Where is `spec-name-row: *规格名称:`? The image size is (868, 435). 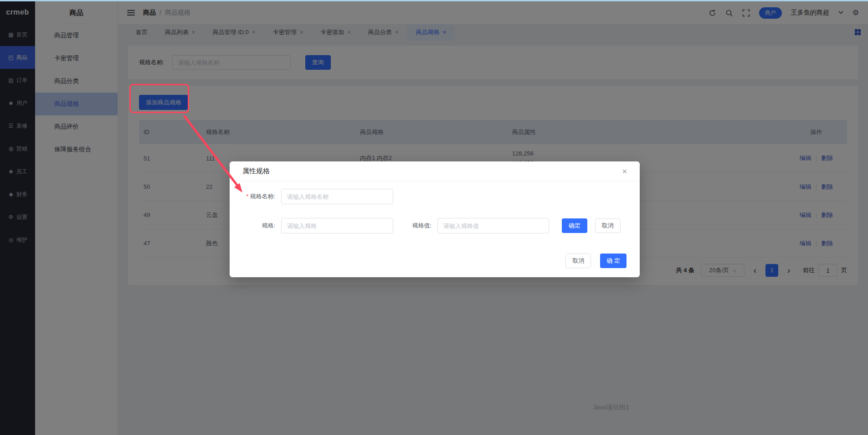 spec-name-row: *规格名称: is located at coordinates (435, 197).